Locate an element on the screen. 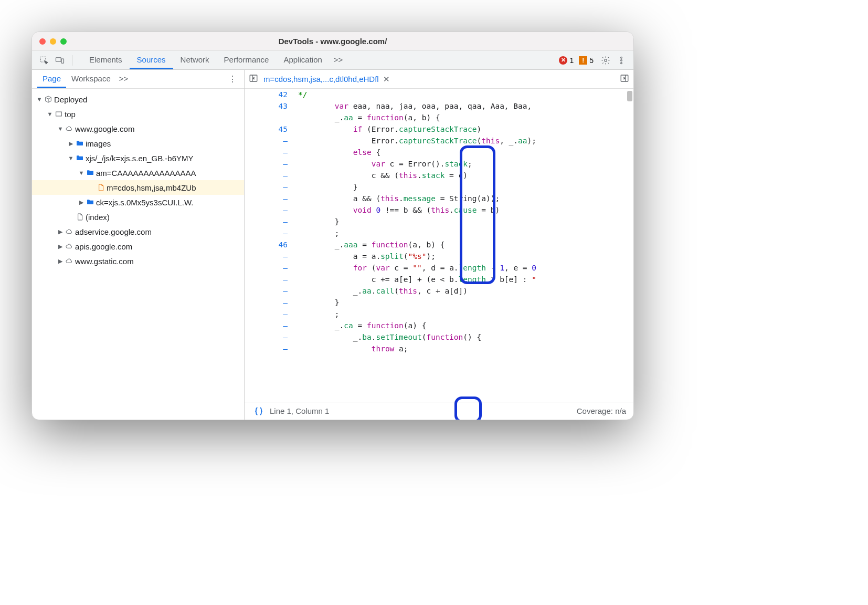 The height and width of the screenshot is (605, 868). tree-file-selected: m=cdos,hsm,jsa,mb4ZUb is located at coordinates (138, 187).